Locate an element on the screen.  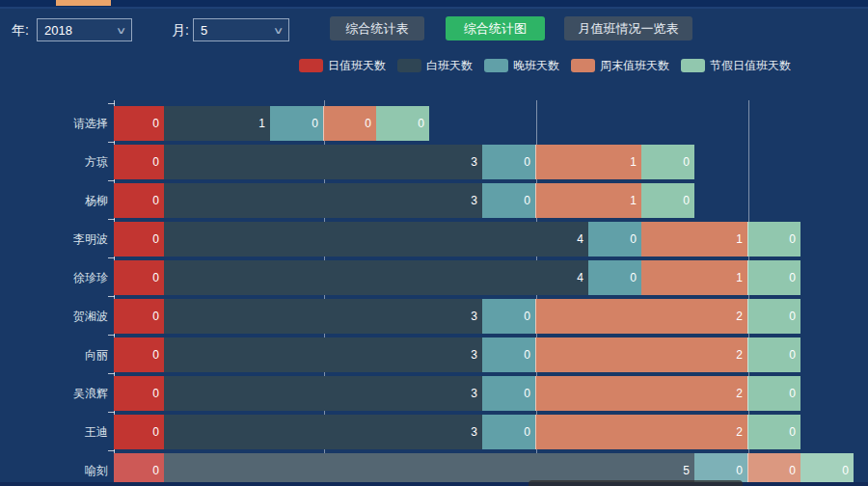
bar-row-李明波: 04010 is located at coordinates (457, 239).